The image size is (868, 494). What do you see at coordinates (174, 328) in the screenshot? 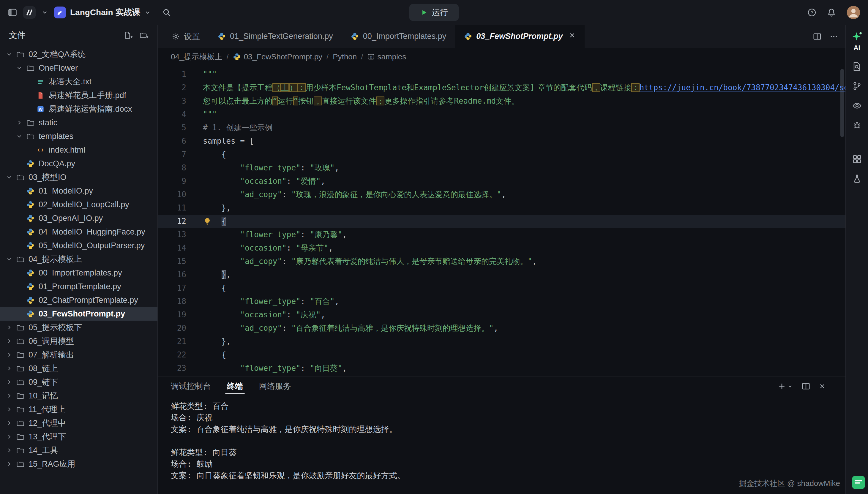
I see `line-number: 20` at bounding box center [174, 328].